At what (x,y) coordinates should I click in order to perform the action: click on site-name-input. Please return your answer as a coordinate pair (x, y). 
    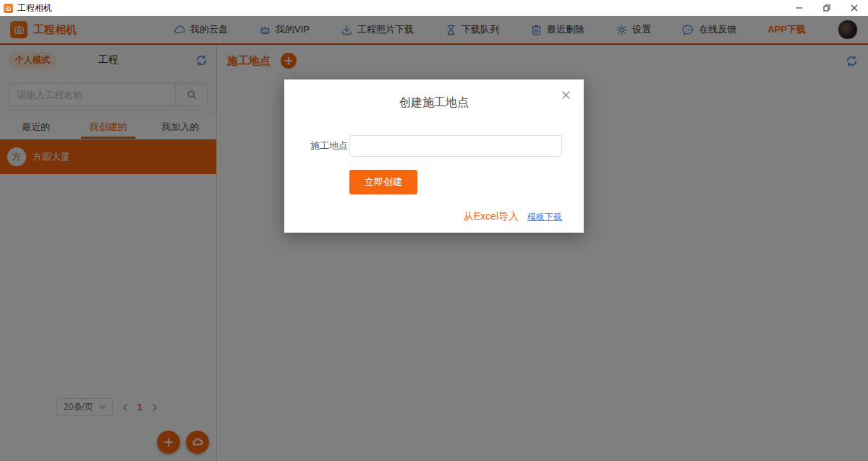
    Looking at the image, I should click on (456, 146).